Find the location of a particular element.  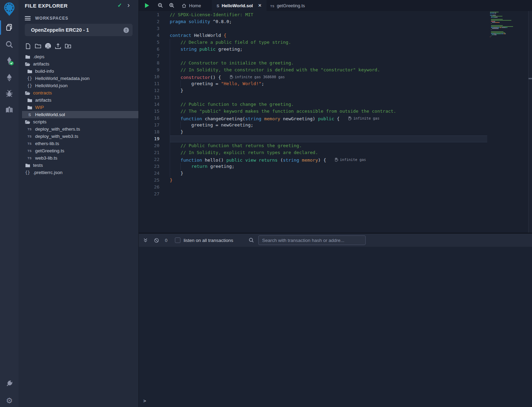

folder-icon is located at coordinates (30, 71).